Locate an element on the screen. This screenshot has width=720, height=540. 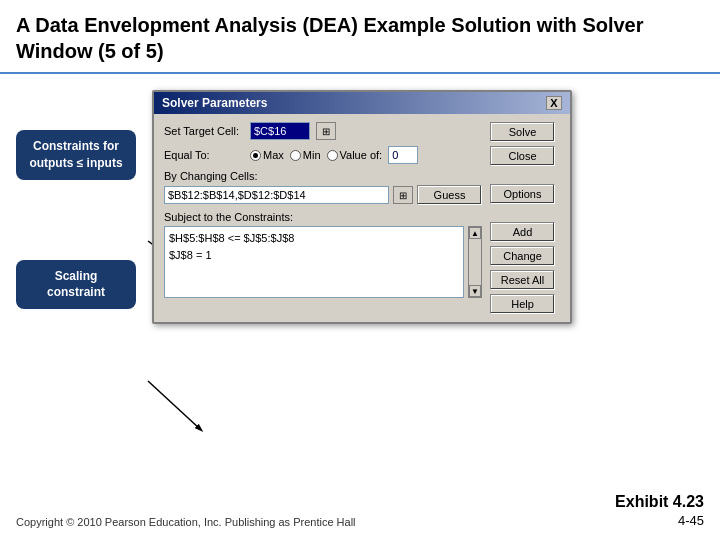
by-changing-input is located at coordinates (276, 195).